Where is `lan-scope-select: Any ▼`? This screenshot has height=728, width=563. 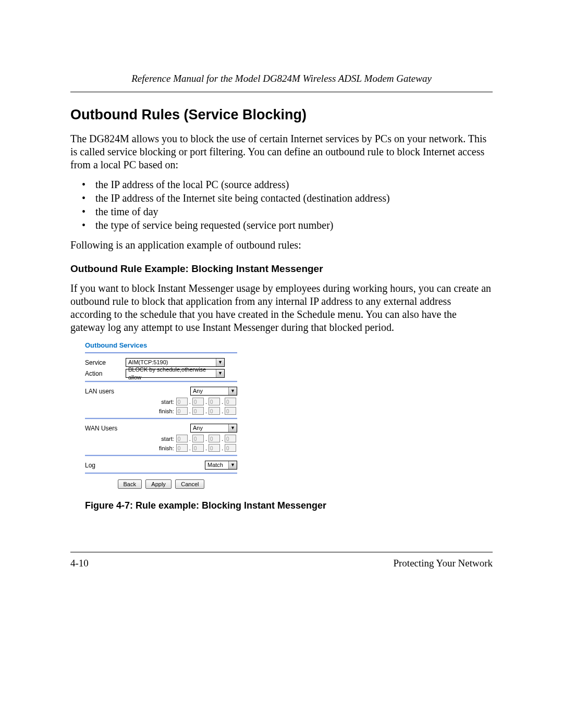 lan-scope-select: Any ▼ is located at coordinates (214, 391).